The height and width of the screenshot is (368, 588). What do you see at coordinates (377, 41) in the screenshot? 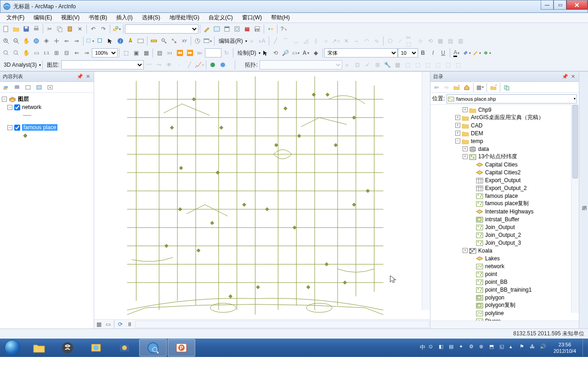
I see `bezier-button: ∿` at bounding box center [377, 41].